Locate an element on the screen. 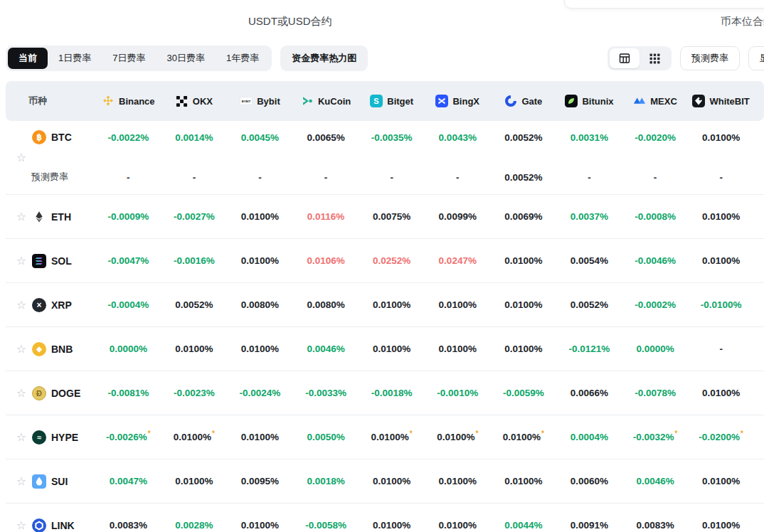  rate-cell: 0.0100%* is located at coordinates (524, 437).